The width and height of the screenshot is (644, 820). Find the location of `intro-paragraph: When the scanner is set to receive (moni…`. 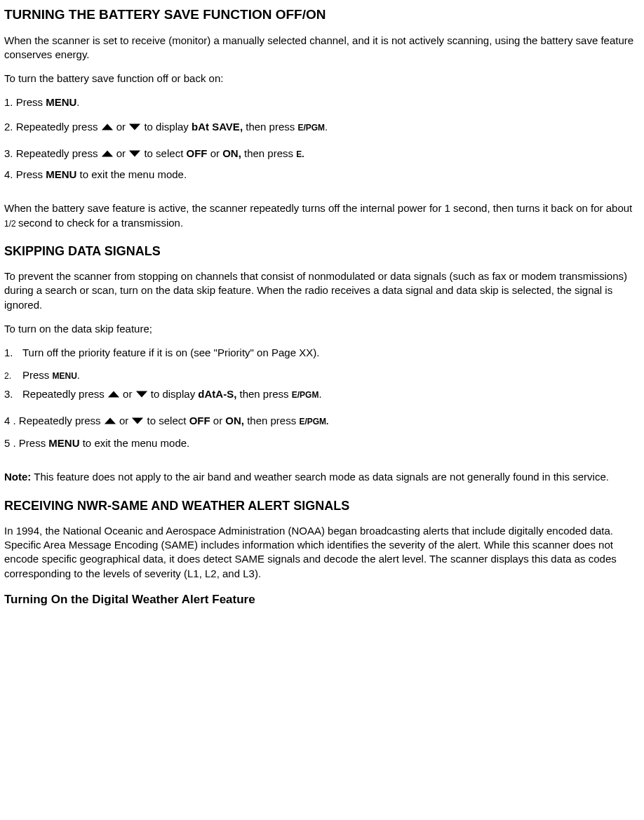

intro-paragraph: When the scanner is set to receive (moni… is located at coordinates (322, 48).